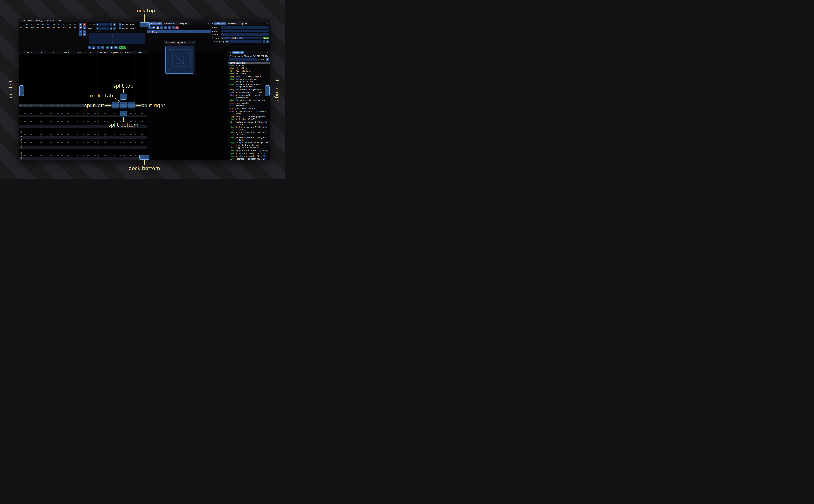  What do you see at coordinates (103, 48) in the screenshot?
I see `play-from-cursor-button` at bounding box center [103, 48].